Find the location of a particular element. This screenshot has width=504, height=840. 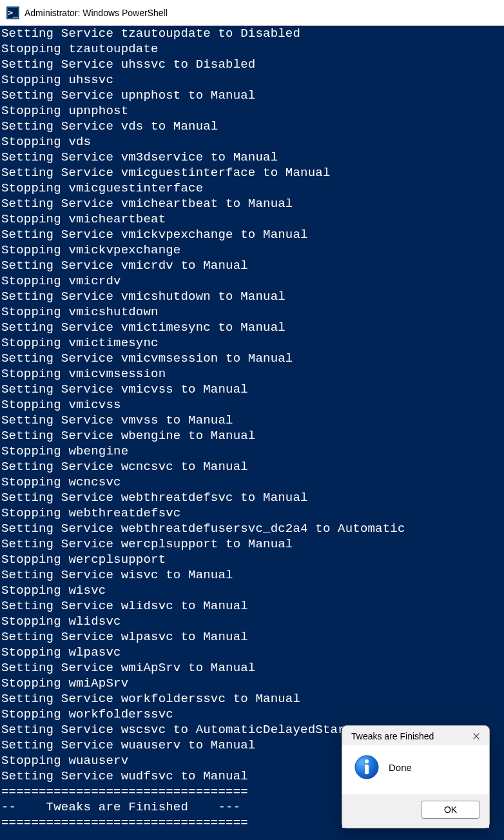

window-titlebar: >_ Administrator: Windows PowerShell is located at coordinates (252, 13).